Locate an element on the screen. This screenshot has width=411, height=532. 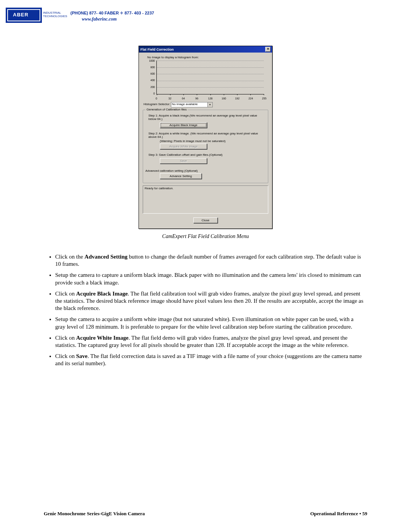
x-tick: 64 is located at coordinates (183, 98).